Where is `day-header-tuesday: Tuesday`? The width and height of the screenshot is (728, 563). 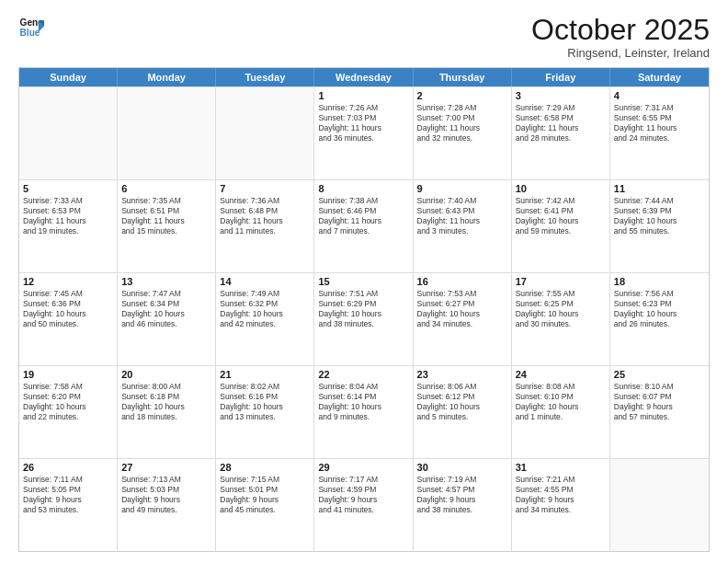
day-header-tuesday: Tuesday is located at coordinates (265, 77).